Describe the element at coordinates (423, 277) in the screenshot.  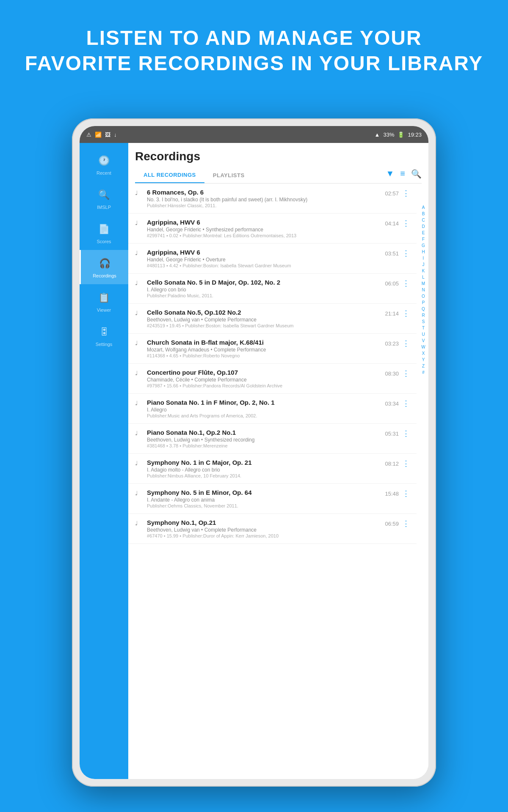
I see `alpha-letter-l: L` at that location.